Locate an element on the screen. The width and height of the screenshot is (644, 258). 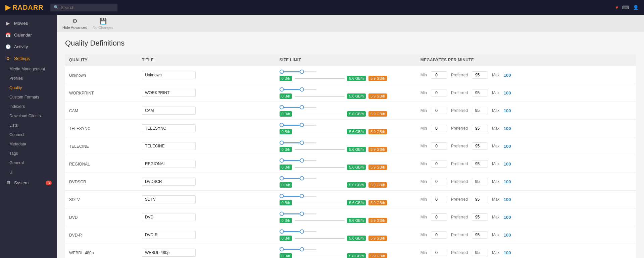
search-box: 🔍 is located at coordinates (84, 7).